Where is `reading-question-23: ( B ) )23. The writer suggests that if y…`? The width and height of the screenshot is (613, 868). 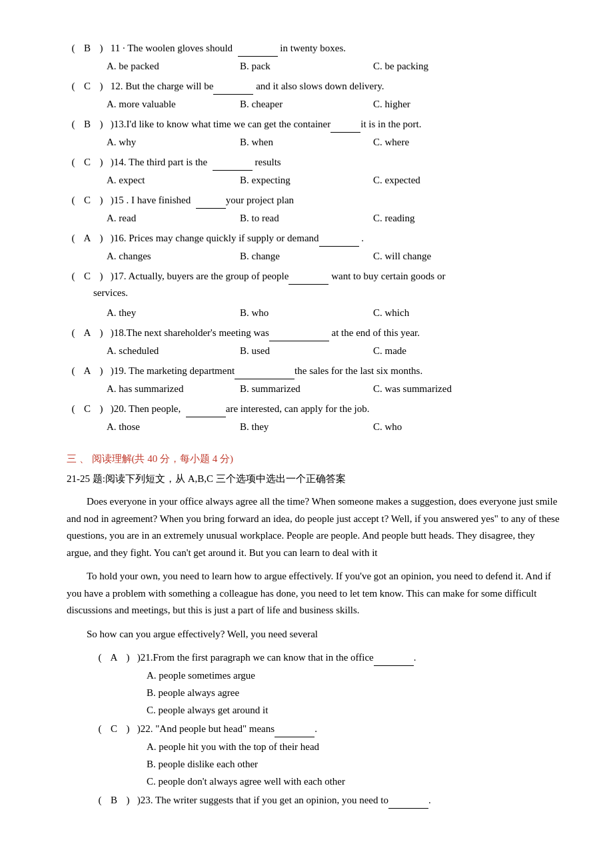
reading-question-23: ( B ) )23. The writer suggests that if y… is located at coordinates (326, 800).